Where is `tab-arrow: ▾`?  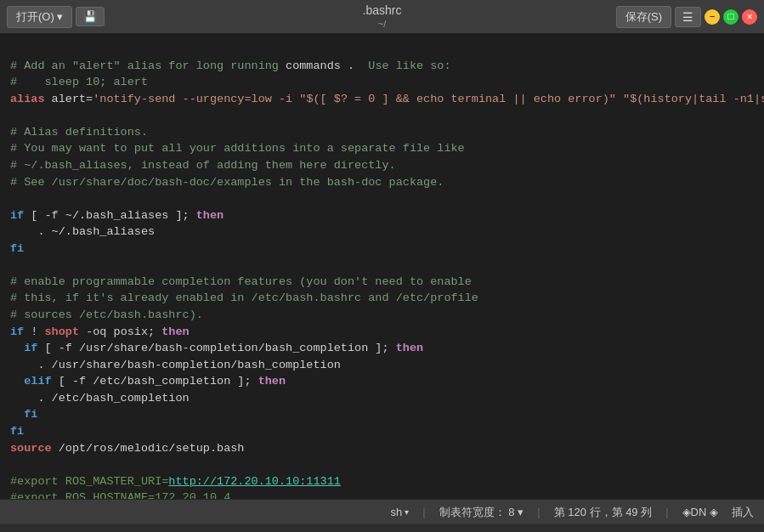
tab-arrow: ▾ is located at coordinates (520, 512).